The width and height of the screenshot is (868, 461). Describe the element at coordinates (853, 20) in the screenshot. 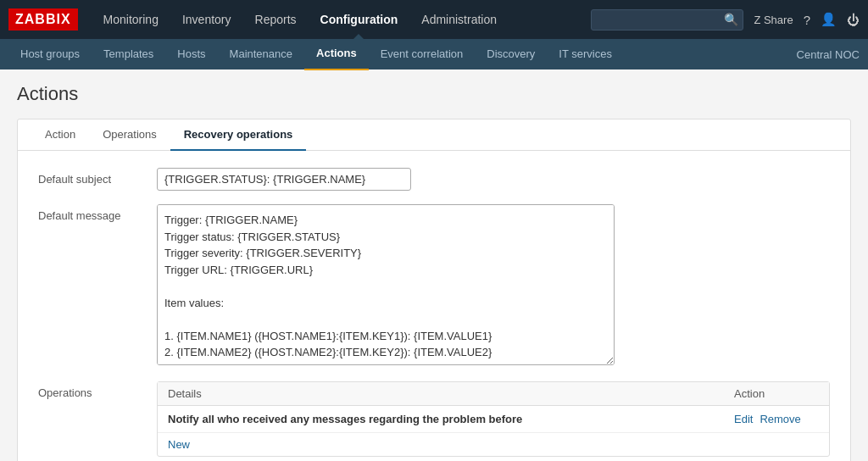

I see `power-icon: ⏻` at that location.